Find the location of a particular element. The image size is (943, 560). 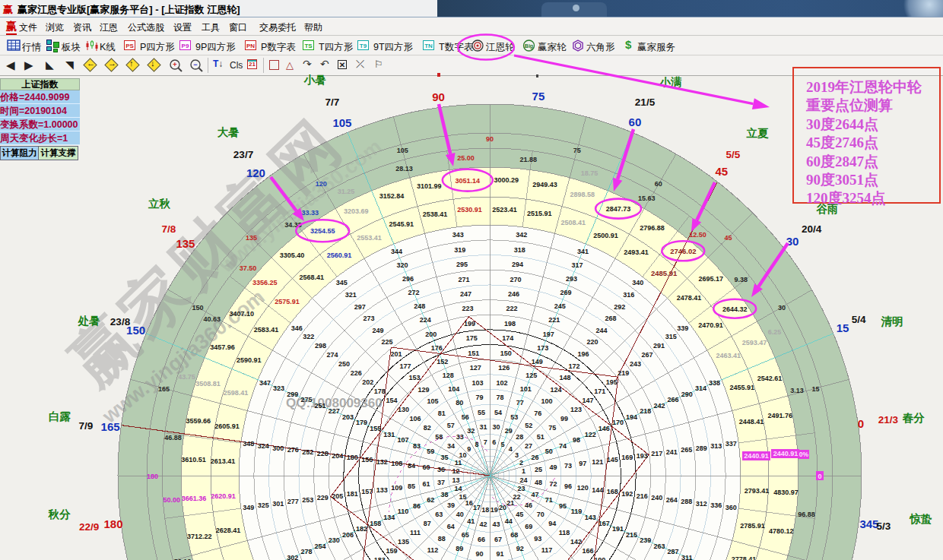

svg-text: 2491.76 is located at coordinates (780, 416).